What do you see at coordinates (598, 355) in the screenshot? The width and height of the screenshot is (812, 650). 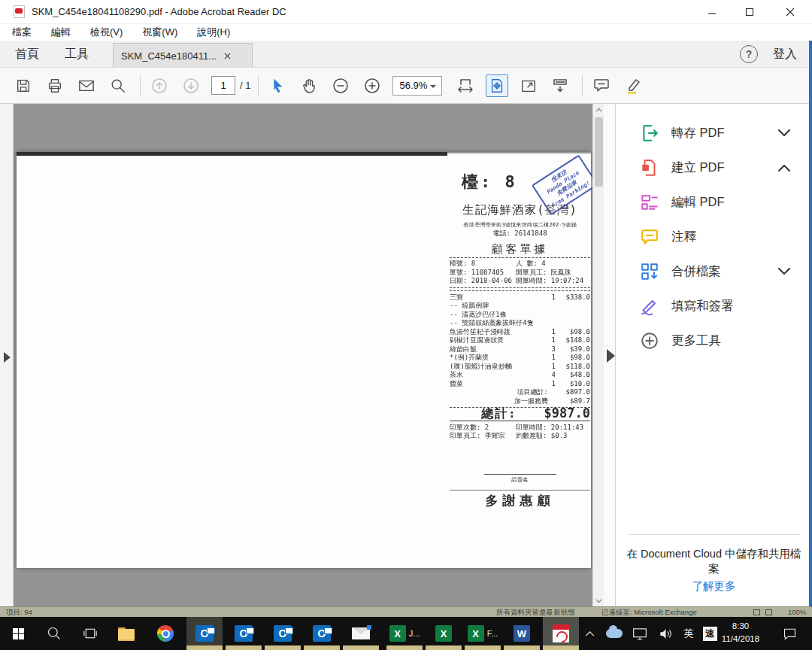 I see `vertical-scrollbar` at bounding box center [598, 355].